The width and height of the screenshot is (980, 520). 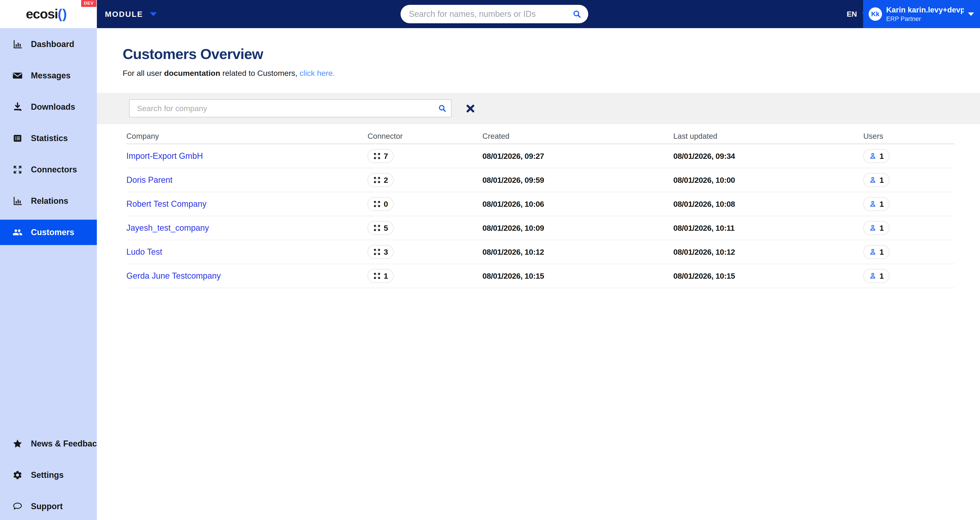 What do you see at coordinates (144, 252) in the screenshot?
I see `company-link: Ludo Test` at bounding box center [144, 252].